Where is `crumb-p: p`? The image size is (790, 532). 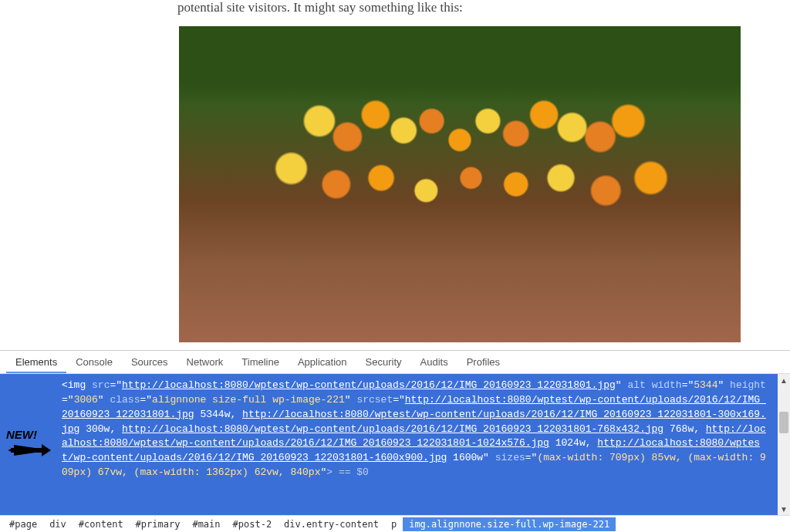 crumb-p: p is located at coordinates (393, 524).